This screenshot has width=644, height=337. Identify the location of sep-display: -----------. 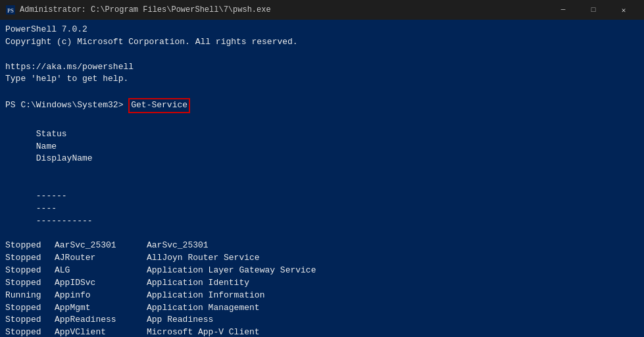
(64, 221).